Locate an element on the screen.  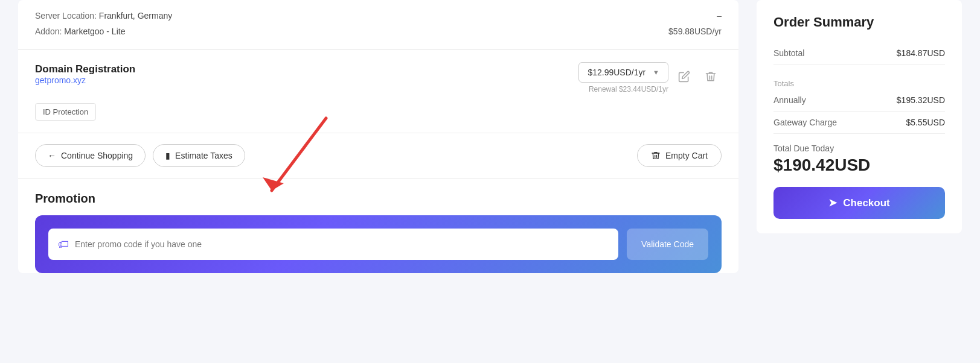
gateway-charge-label: Gateway Charge is located at coordinates (805, 122).